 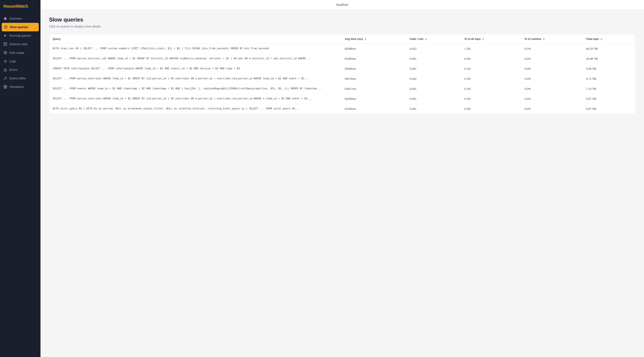 I want to click on table-row: SELECT ... FROM events WHERE team_id = $…, so click(x=342, y=89).